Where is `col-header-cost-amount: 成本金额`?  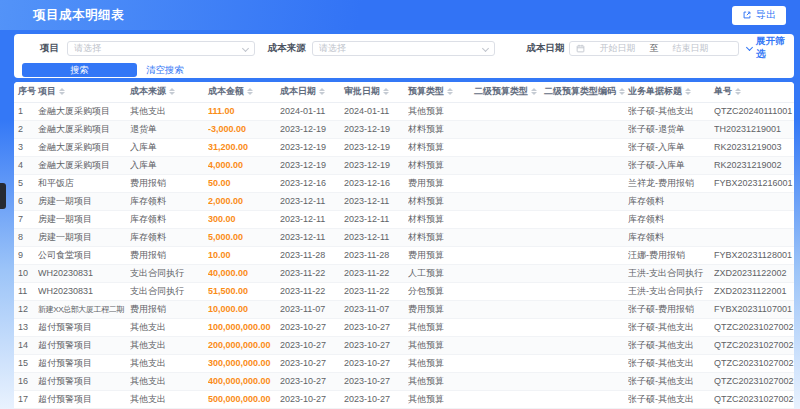
col-header-cost-amount: 成本金额 is located at coordinates (244, 92).